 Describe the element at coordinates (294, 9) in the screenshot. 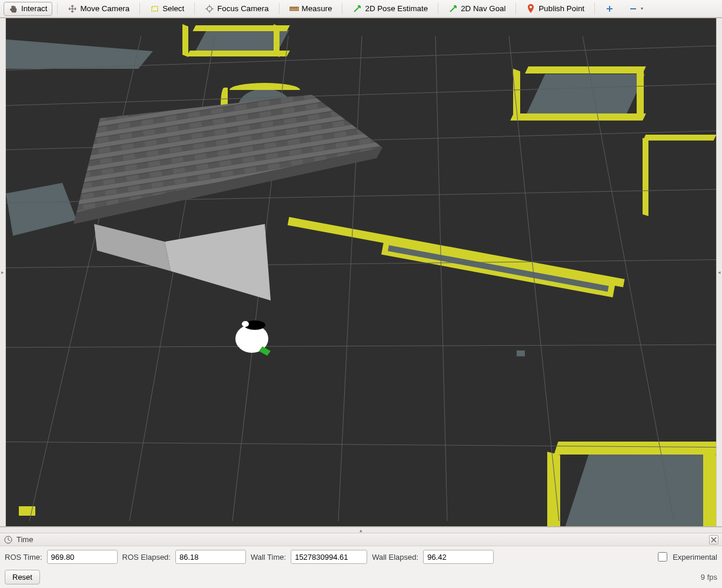

I see `ruler-icon` at that location.